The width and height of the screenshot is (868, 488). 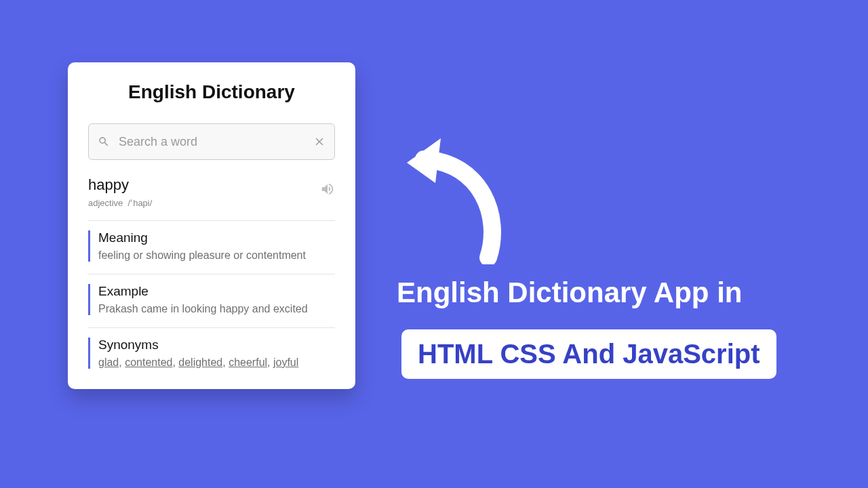 What do you see at coordinates (458, 200) in the screenshot?
I see `arrow-icon` at bounding box center [458, 200].